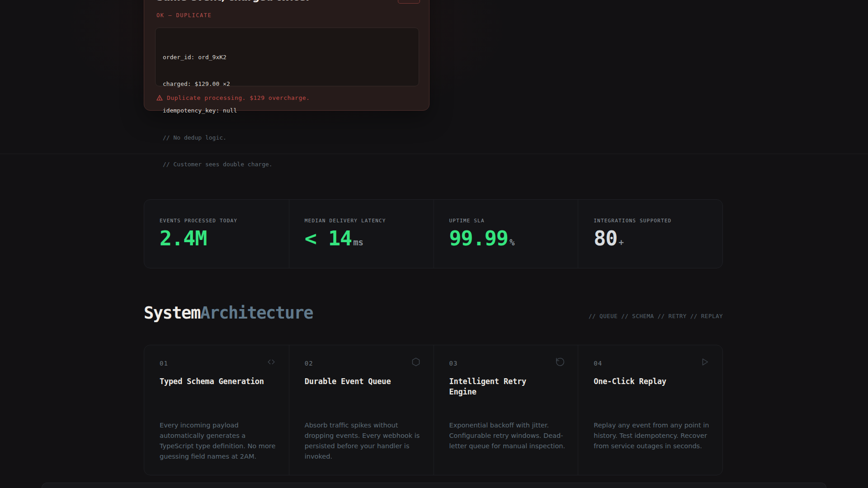 The height and width of the screenshot is (488, 868). Describe the element at coordinates (656, 316) in the screenshot. I see `section-tagline: // QUEUE // SCHEMA // RETRY // REPLAY` at that location.